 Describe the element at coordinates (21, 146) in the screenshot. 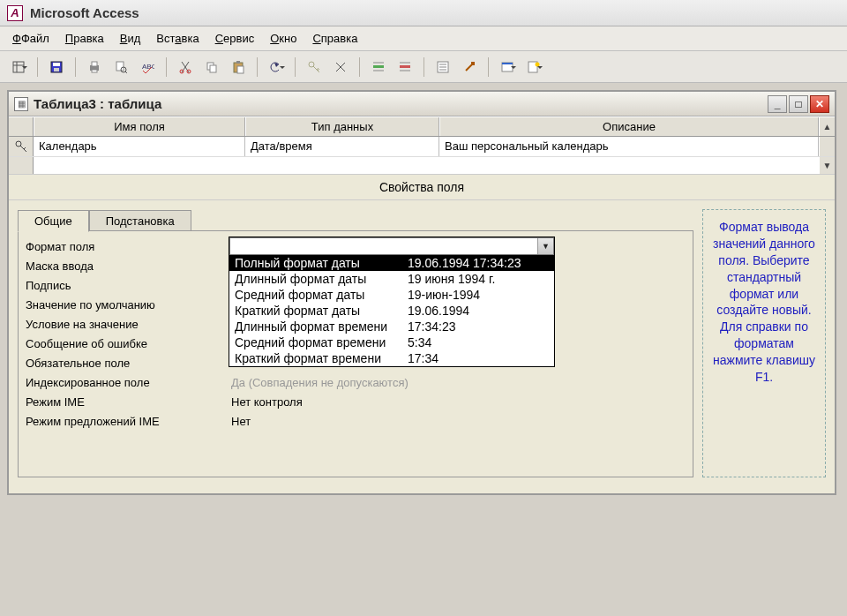

I see `row-selector-primary-key` at that location.